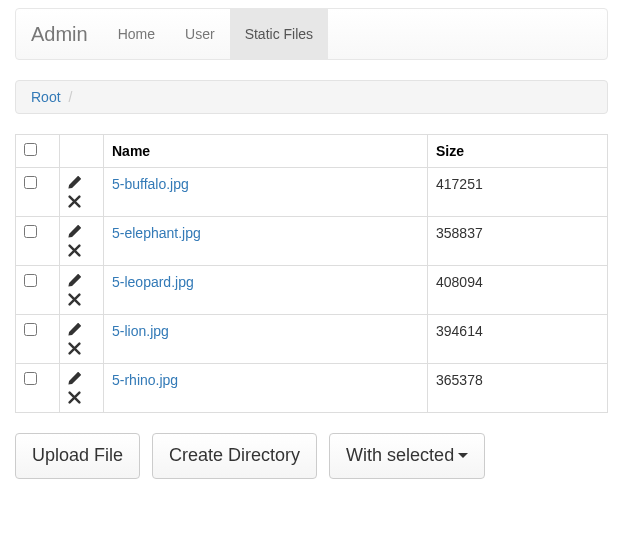 This screenshot has height=539, width=623. Describe the element at coordinates (156, 233) in the screenshot. I see `file-link: 5-elephant.jpg` at that location.